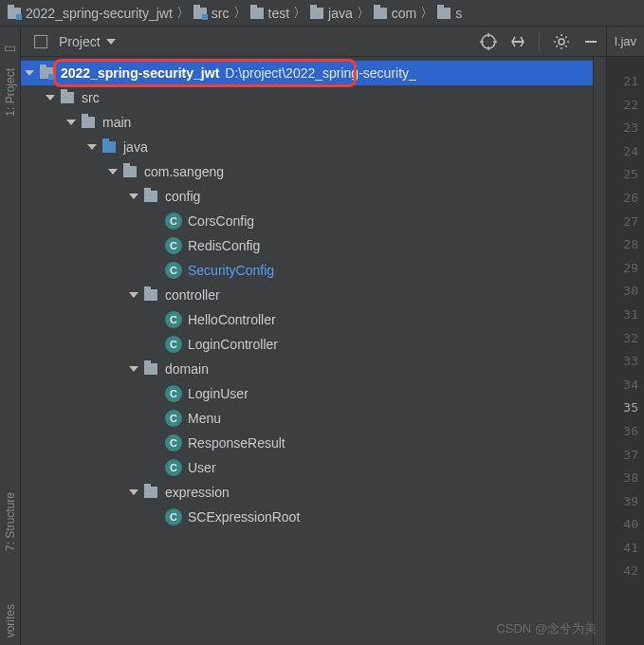 Image resolution: width=644 pixels, height=645 pixels. I want to click on tree-row: CSCExpressionRoot, so click(307, 517).